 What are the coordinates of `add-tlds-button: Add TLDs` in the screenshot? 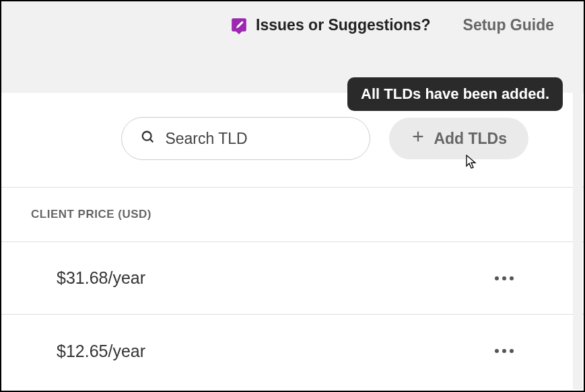 It's located at (459, 139).